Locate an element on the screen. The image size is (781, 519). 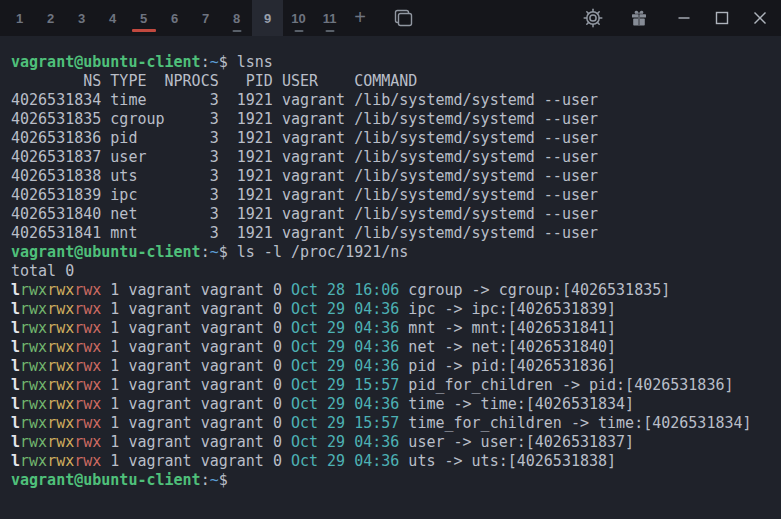
terminal-line: 4026531837 user 3 1921 vagrant /lib/syst… is located at coordinates (393, 158).